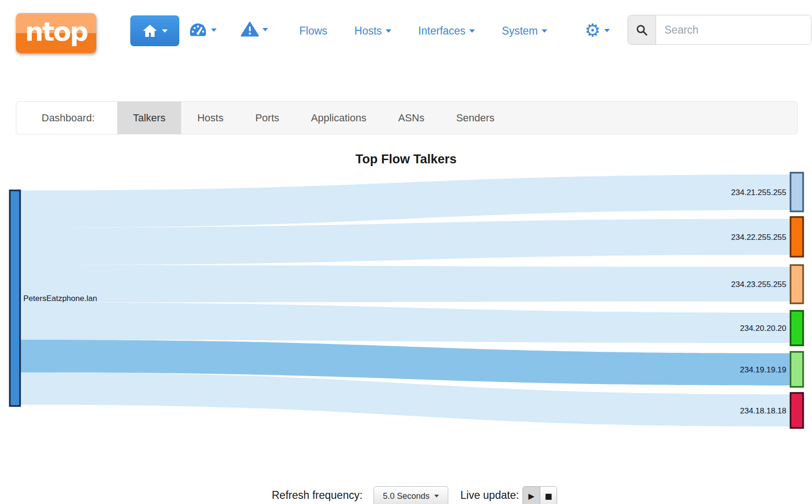 This screenshot has height=504, width=812. What do you see at coordinates (155, 31) in the screenshot?
I see `home-menu-button` at bounding box center [155, 31].